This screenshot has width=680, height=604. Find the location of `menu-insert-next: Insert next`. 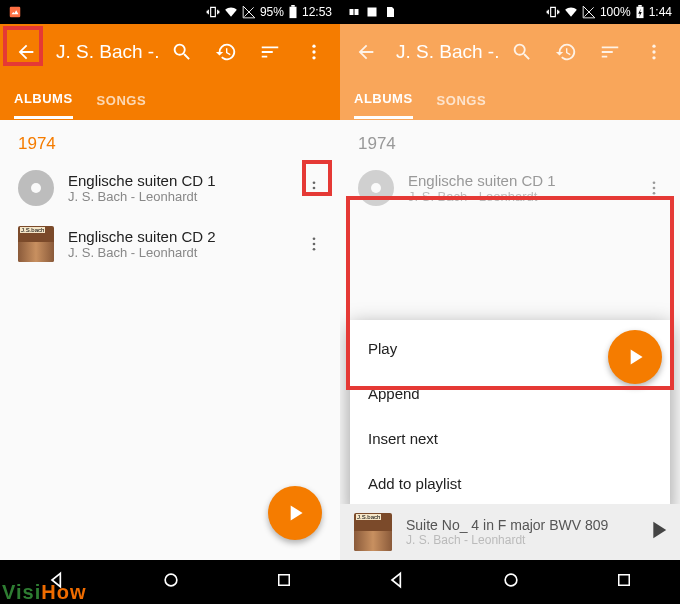

menu-insert-next: Insert next is located at coordinates (510, 438).